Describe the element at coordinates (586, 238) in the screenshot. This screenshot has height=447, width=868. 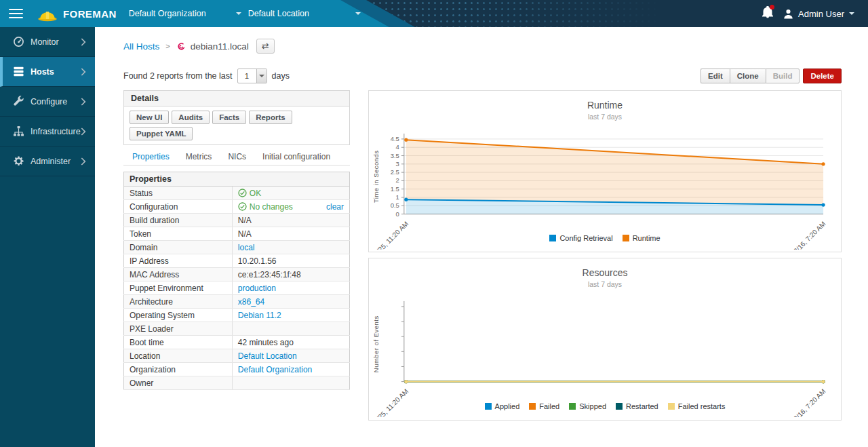
I see `legend-label: Config Retrieval` at that location.